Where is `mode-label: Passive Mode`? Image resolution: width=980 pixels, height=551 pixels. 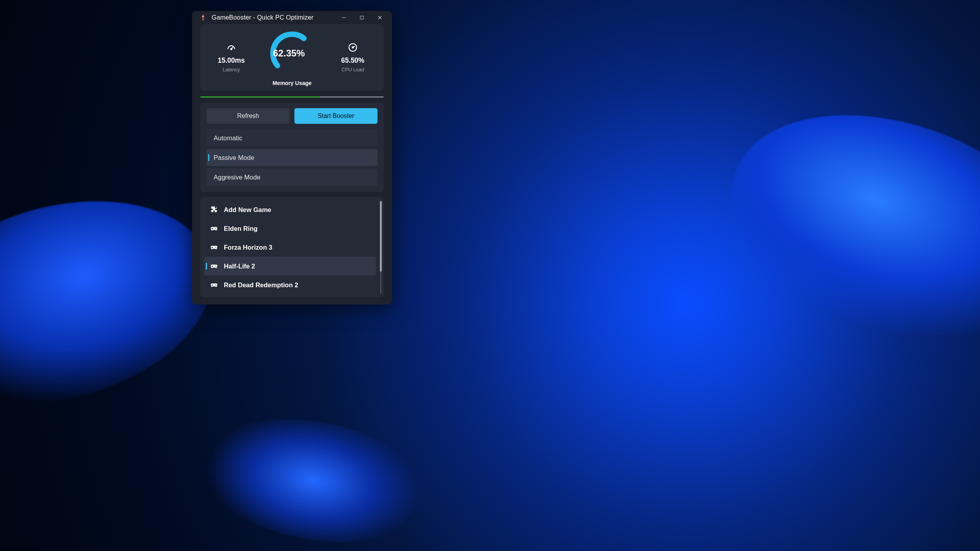 mode-label: Passive Mode is located at coordinates (234, 158).